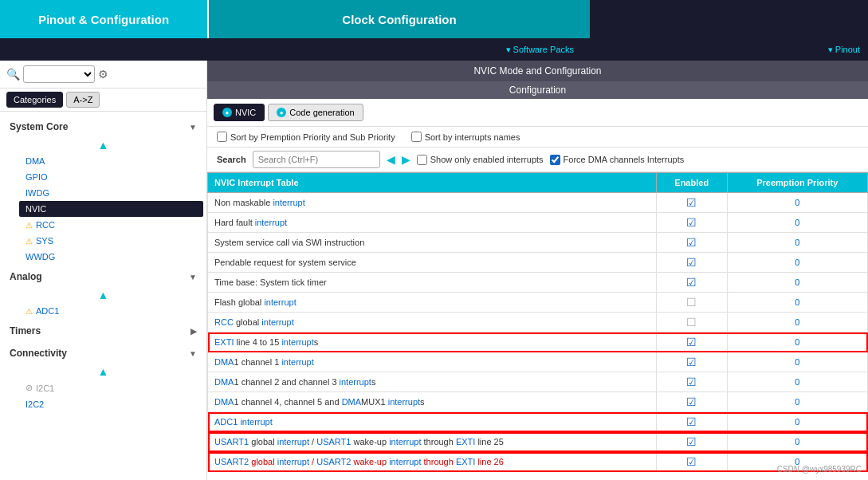 The image size is (868, 480). Describe the element at coordinates (104, 331) in the screenshot. I see `timers-header: Timers ▶` at that location.